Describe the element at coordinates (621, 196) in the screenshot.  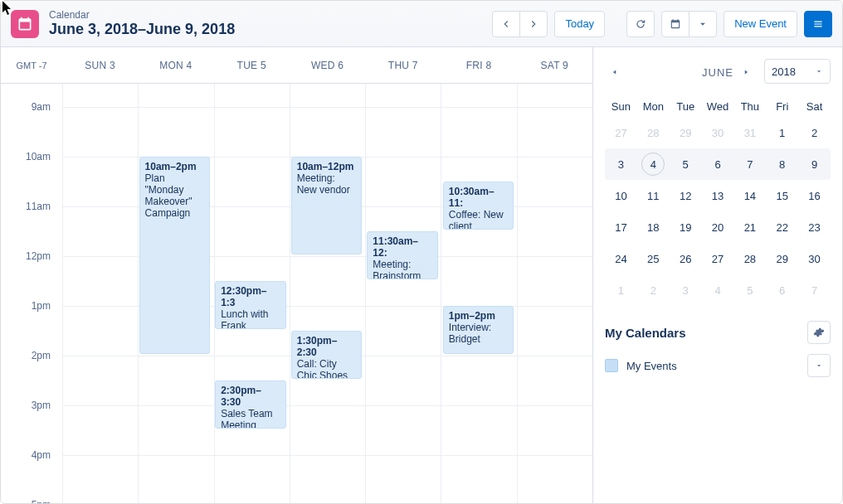
I see `mini-day: 10` at that location.